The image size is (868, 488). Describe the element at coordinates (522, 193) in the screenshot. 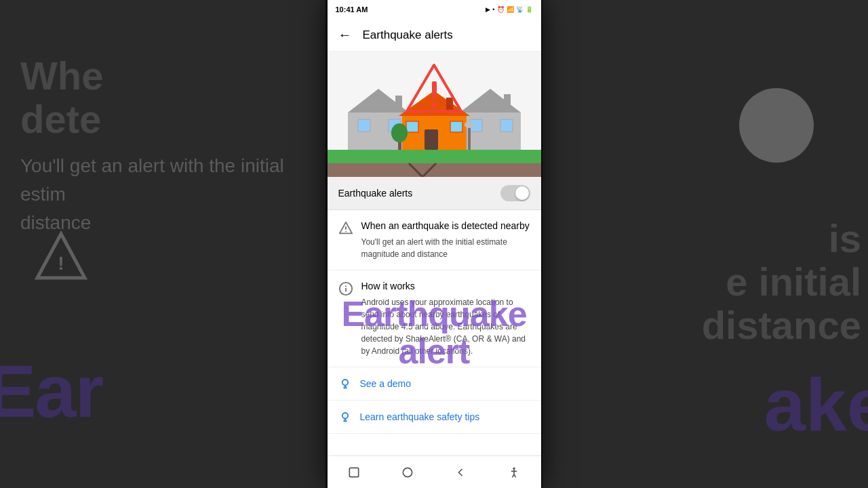

I see `toggle-knob` at that location.